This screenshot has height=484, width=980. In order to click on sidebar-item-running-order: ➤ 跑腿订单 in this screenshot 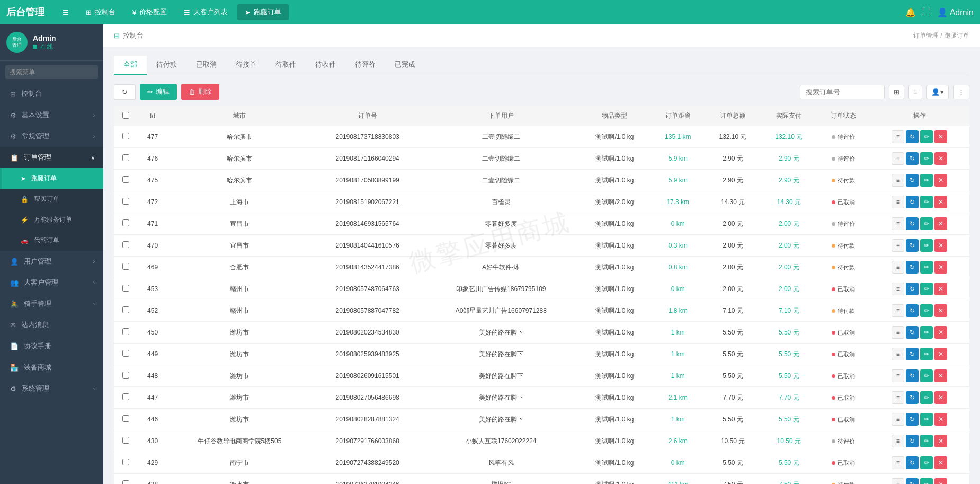, I will do `click(52, 178)`.